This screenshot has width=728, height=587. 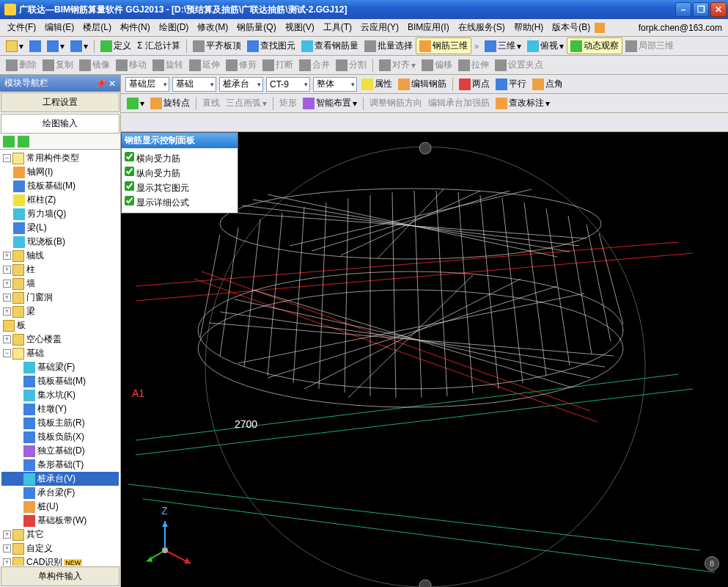 What do you see at coordinates (58, 65) in the screenshot?
I see `copy-button: 复制` at bounding box center [58, 65].